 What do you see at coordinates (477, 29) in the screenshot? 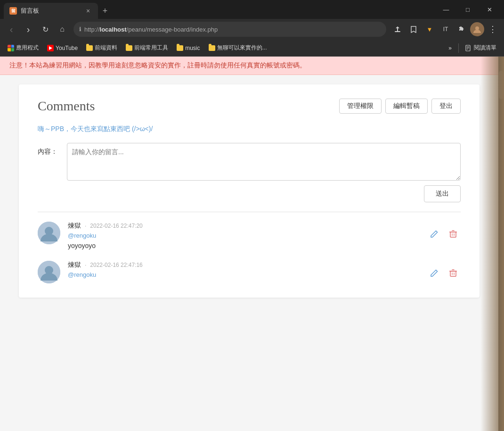
I see `profile-avatar` at bounding box center [477, 29].